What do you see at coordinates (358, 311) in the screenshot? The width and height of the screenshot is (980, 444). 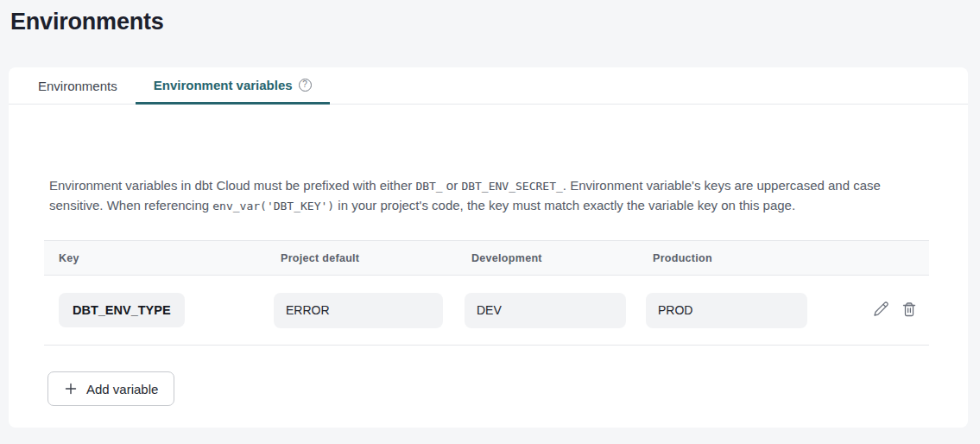 I see `project-default-value: ERROR` at bounding box center [358, 311].